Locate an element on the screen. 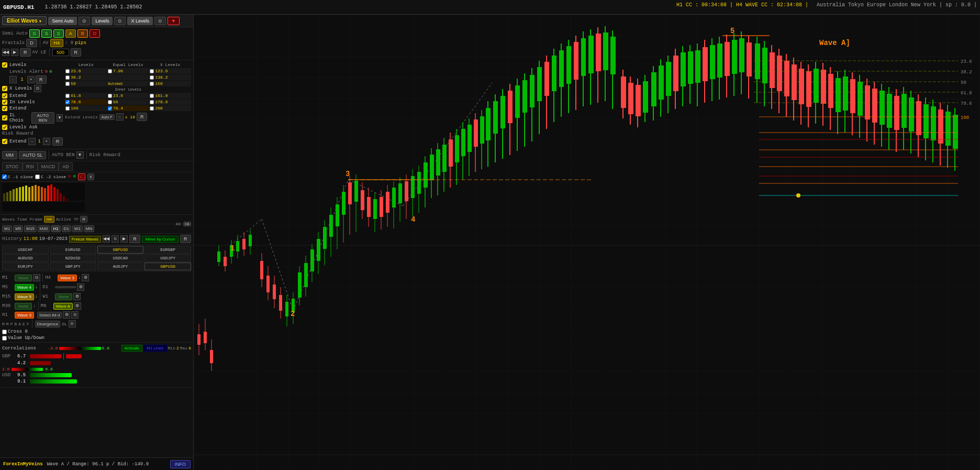  mm-btn: MM is located at coordinates (9, 155).